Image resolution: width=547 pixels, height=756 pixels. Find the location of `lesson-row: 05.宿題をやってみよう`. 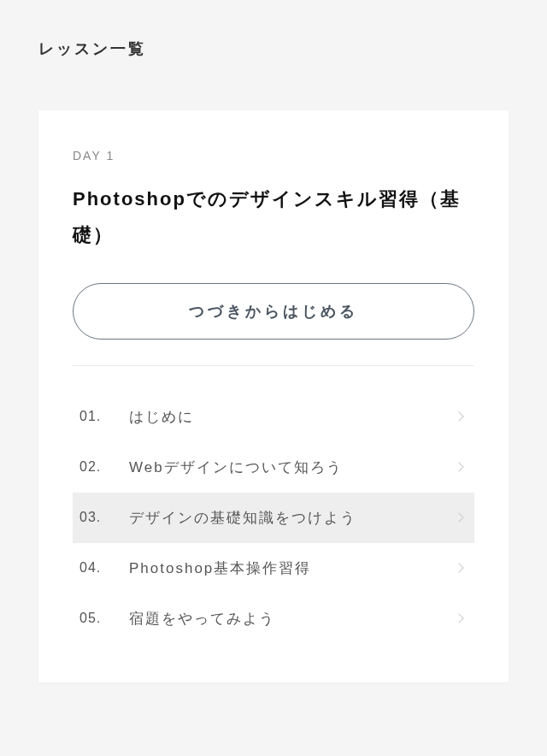

lesson-row: 05.宿題をやってみよう is located at coordinates (274, 619).